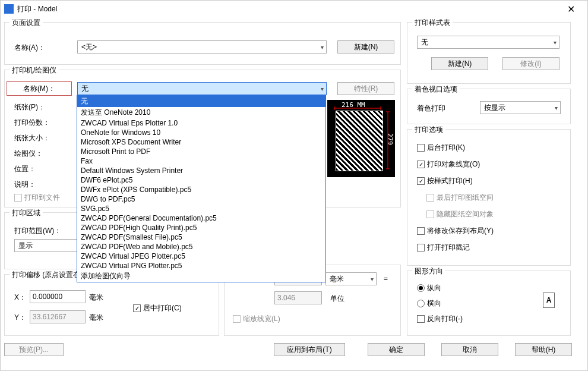 This screenshot has width=588, height=371. I want to click on last-paper-check: 最后打印图纸空间, so click(460, 197).